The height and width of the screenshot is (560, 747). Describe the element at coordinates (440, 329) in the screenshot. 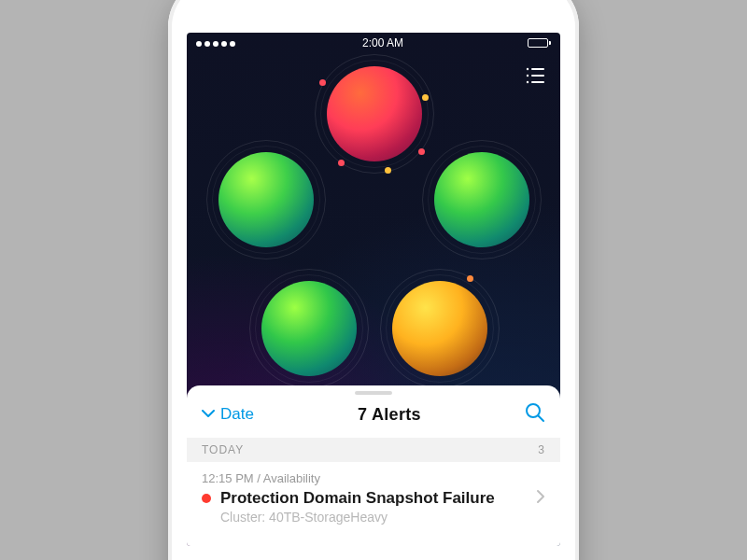

I see `orb-warning` at that location.